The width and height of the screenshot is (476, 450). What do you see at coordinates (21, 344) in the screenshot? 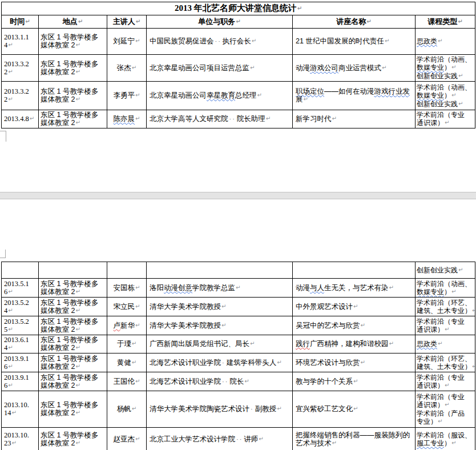
I see `table-cell: 2013.6.14↵` at bounding box center [21, 344].